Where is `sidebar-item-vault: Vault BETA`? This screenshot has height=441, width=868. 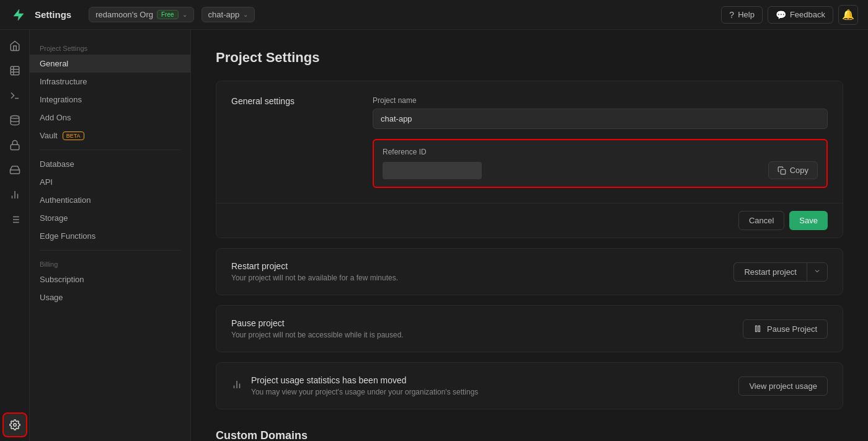 sidebar-item-vault: Vault BETA is located at coordinates (110, 135).